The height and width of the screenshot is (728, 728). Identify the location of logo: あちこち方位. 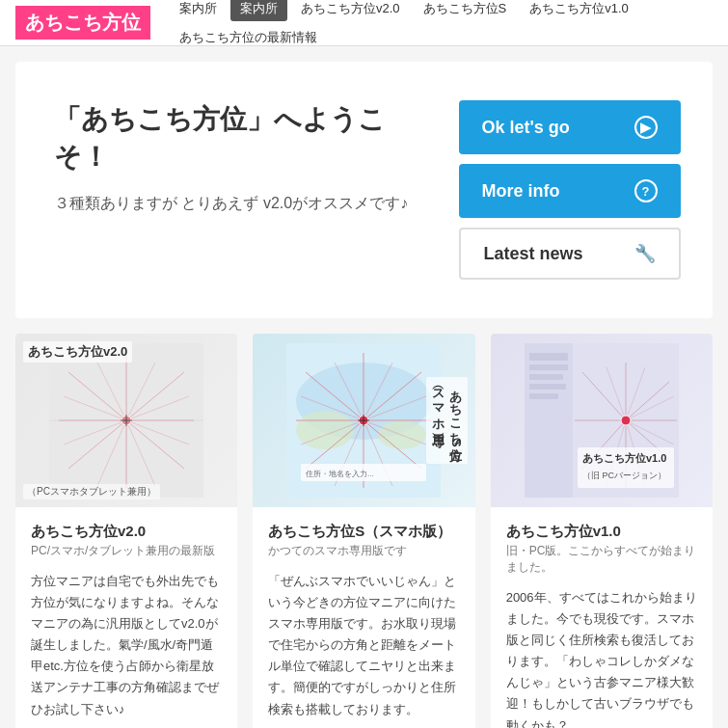
(83, 23).